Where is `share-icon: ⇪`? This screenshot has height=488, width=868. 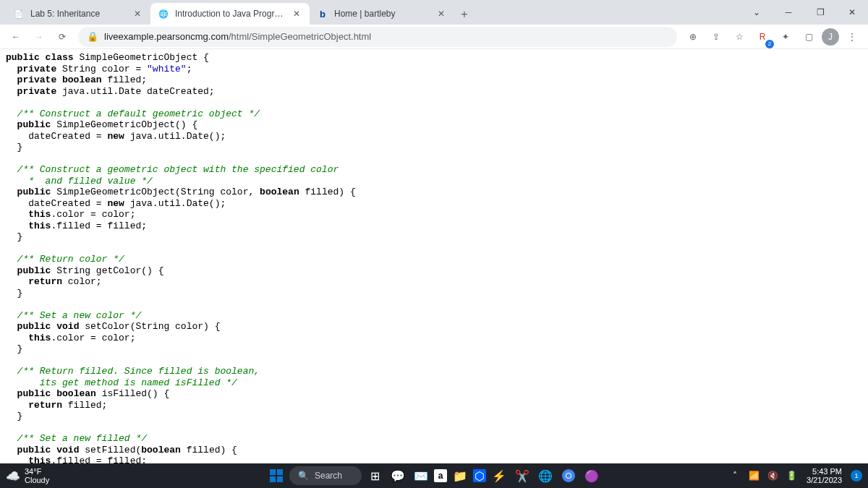 share-icon: ⇪ is located at coordinates (716, 37).